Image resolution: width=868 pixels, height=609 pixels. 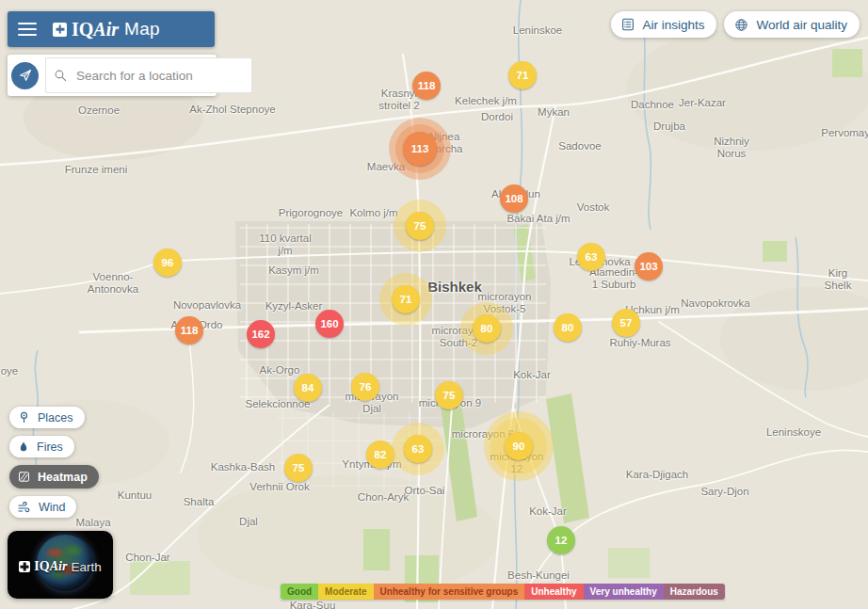 What do you see at coordinates (561, 540) in the screenshot?
I see `aqi-marker: 12` at bounding box center [561, 540].